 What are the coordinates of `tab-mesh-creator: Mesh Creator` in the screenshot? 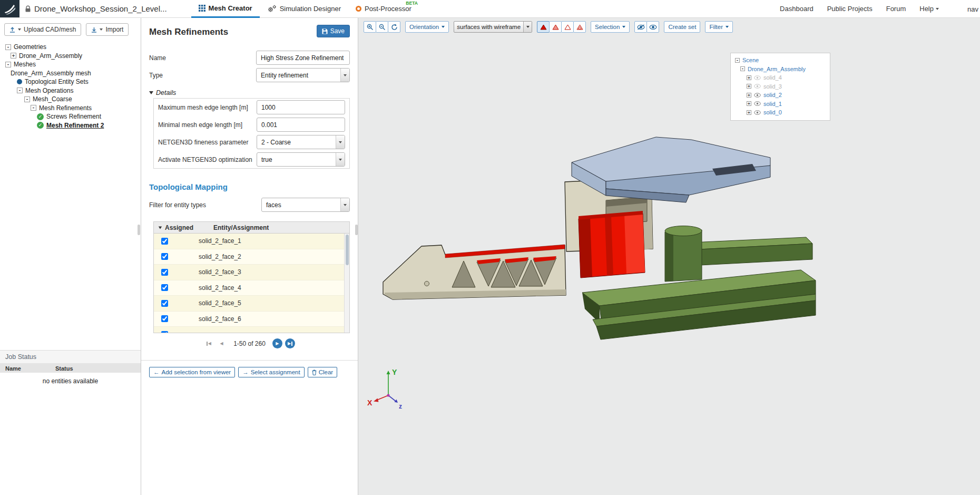 It's located at (226, 9).